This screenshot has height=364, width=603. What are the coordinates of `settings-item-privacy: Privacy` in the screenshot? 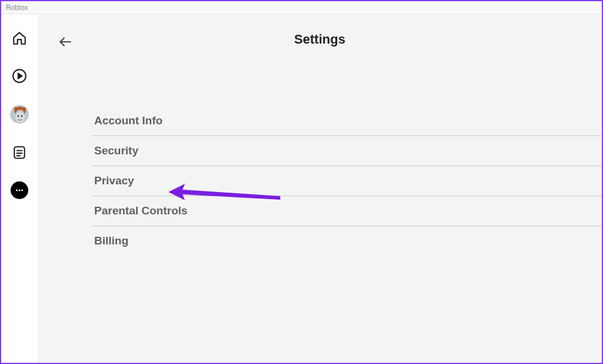 It's located at (347, 181).